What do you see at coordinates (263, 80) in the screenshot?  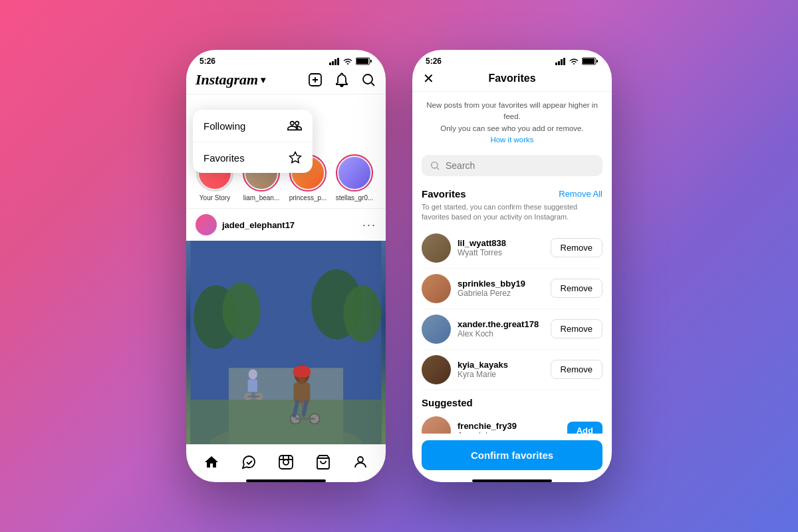 I see `chevron-down-icon: ▾` at bounding box center [263, 80].